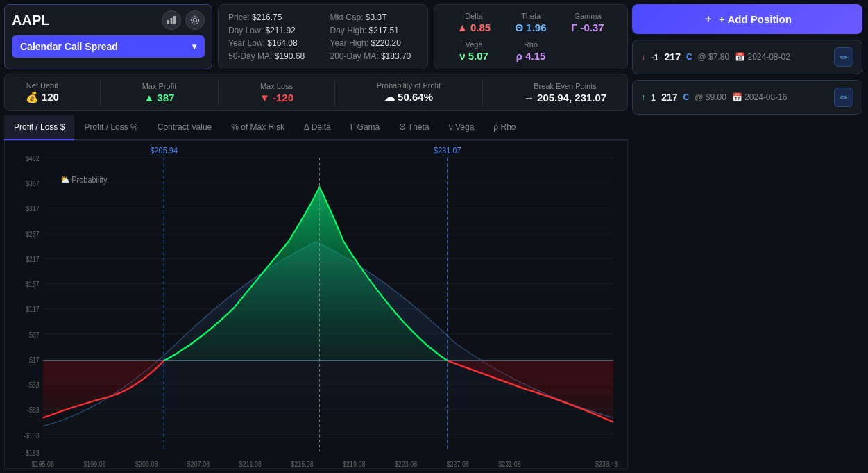  I want to click on delta-value: ▲ 0.85, so click(474, 28).